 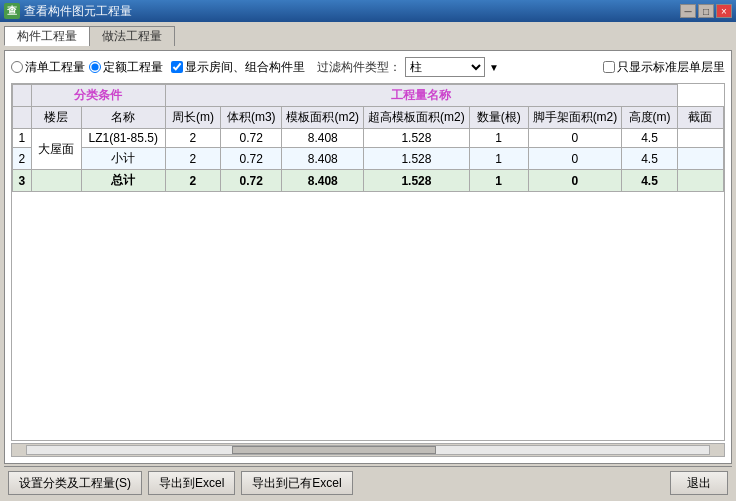 What do you see at coordinates (699, 483) in the screenshot?
I see `btn-exit: 退出` at bounding box center [699, 483].